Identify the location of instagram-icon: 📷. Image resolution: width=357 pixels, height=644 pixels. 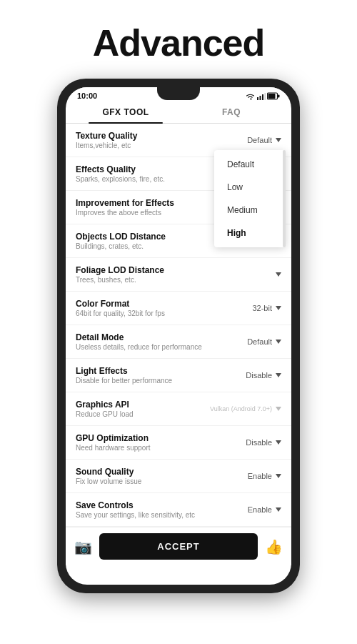
(83, 547).